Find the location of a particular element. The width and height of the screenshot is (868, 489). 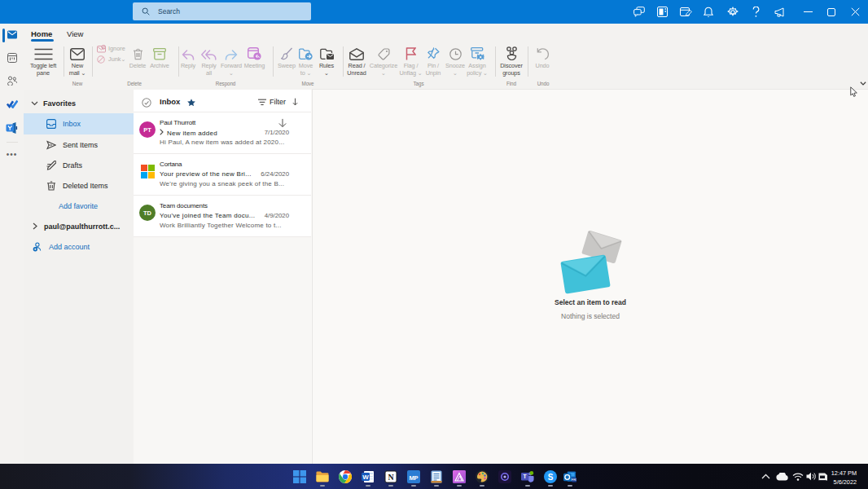

svg-text: FRI is located at coordinates (574, 479).